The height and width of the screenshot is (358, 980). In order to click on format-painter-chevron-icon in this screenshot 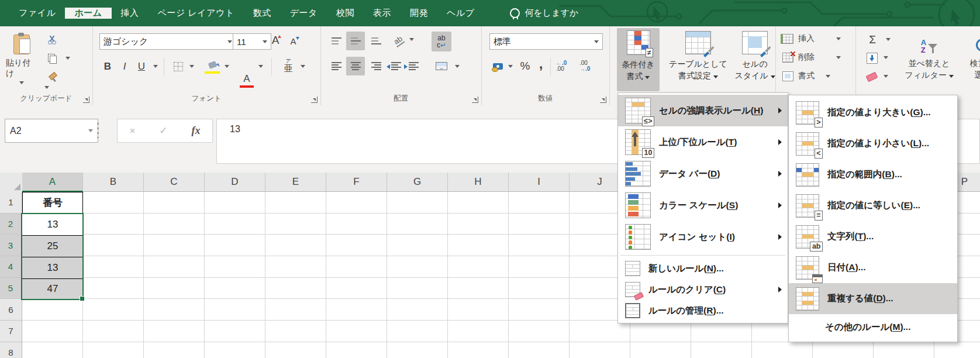, I will do `click(47, 88)`.